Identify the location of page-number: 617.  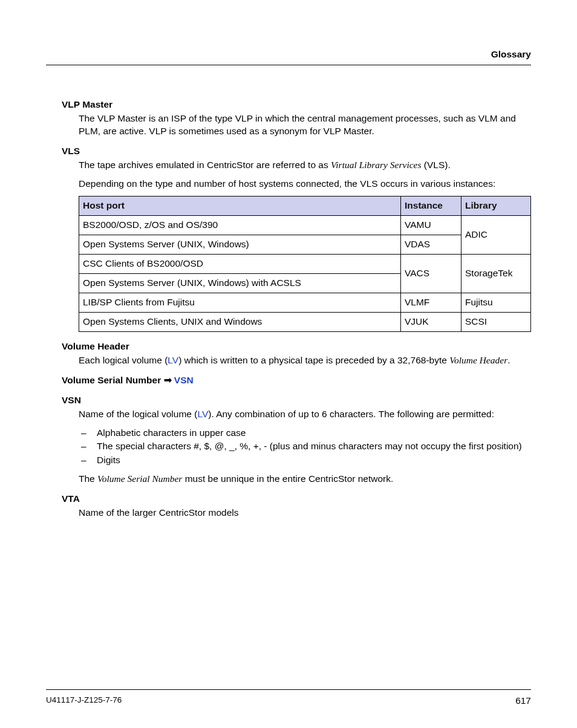
(523, 701).